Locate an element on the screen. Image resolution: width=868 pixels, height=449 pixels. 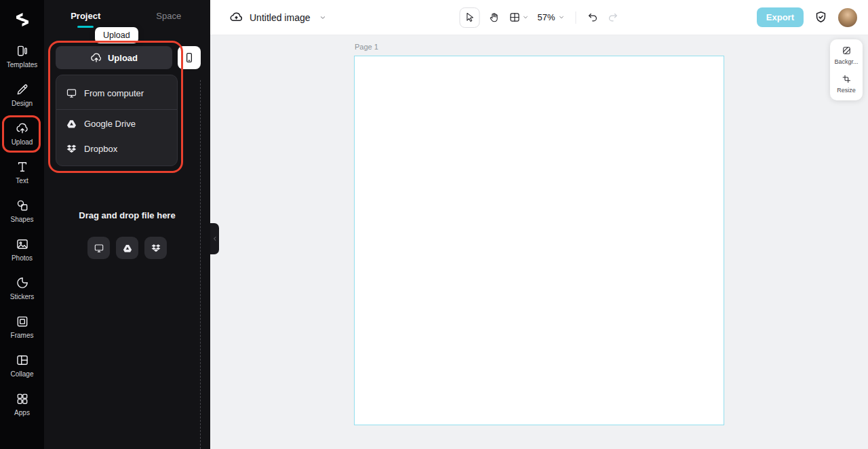
grid-icon is located at coordinates (514, 18).